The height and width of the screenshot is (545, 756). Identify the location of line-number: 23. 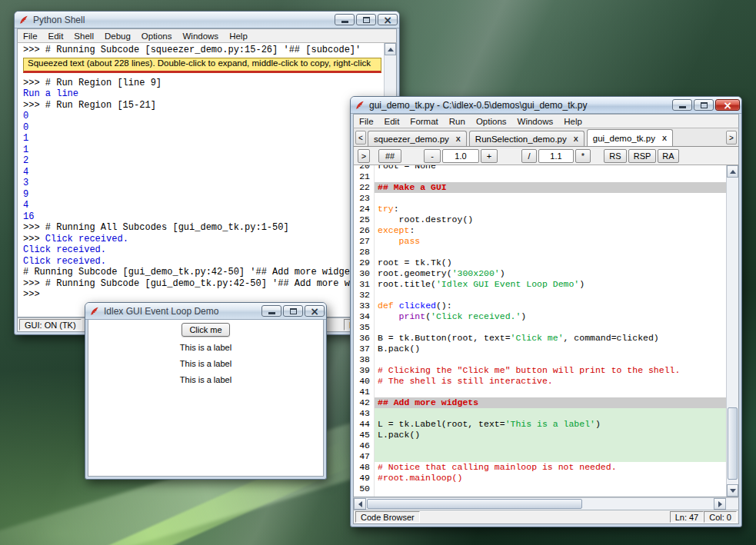
(364, 198).